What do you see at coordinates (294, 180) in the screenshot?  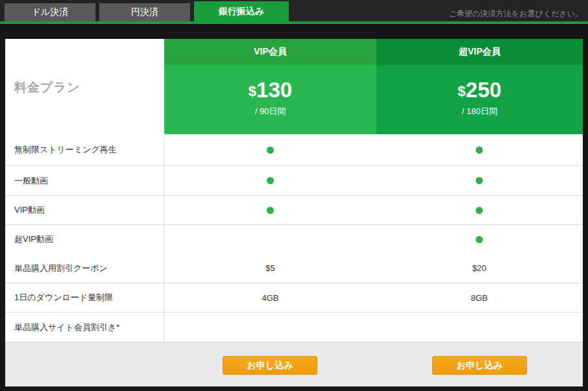 I see `table-row-general-videos: 一般動画` at bounding box center [294, 180].